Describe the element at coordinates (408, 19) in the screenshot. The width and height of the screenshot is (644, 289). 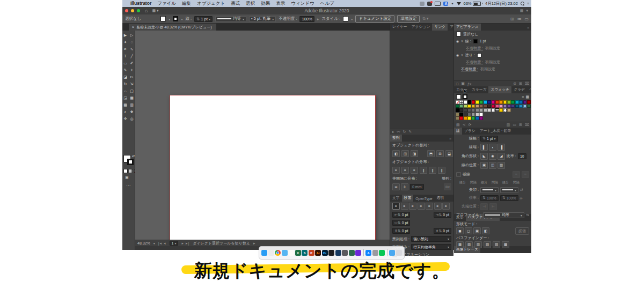
I see `preferences-button: 環境設定` at that location.